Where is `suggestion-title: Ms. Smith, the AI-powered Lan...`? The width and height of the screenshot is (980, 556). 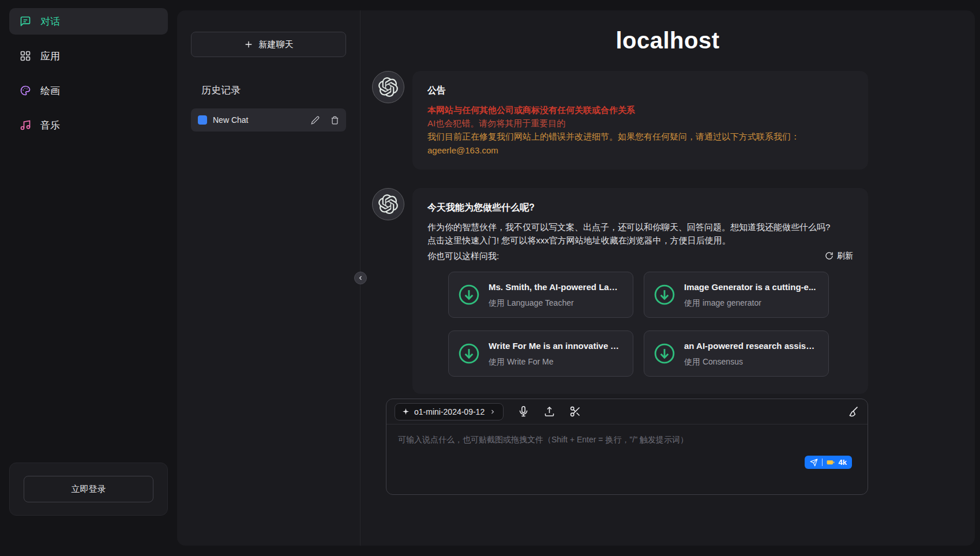
suggestion-title: Ms. Smith, the AI-powered Lan... is located at coordinates (555, 287).